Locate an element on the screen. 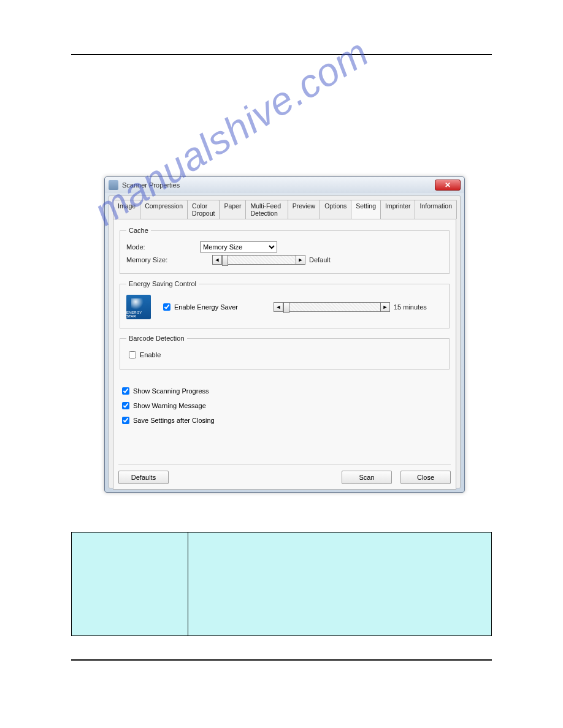 The image size is (563, 728). close-icon: ✕ is located at coordinates (448, 185).